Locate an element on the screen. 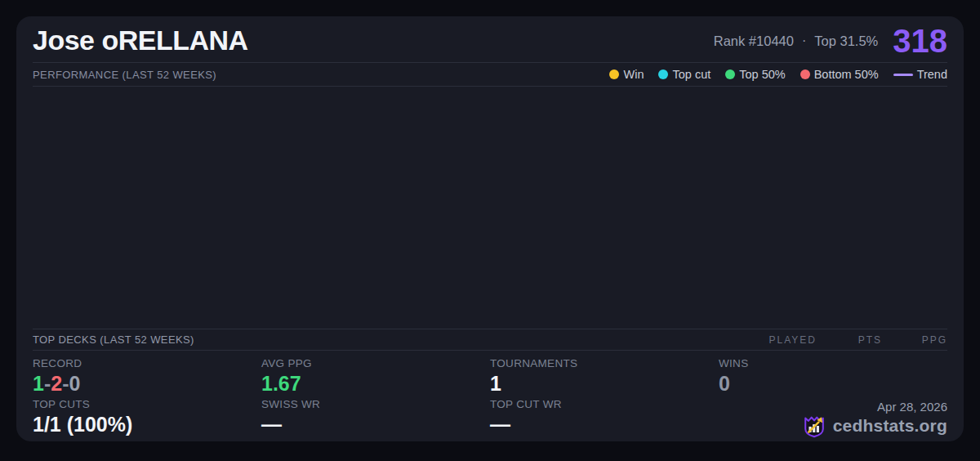 This screenshot has height=461, width=980. wins-value: 0 is located at coordinates (833, 384).